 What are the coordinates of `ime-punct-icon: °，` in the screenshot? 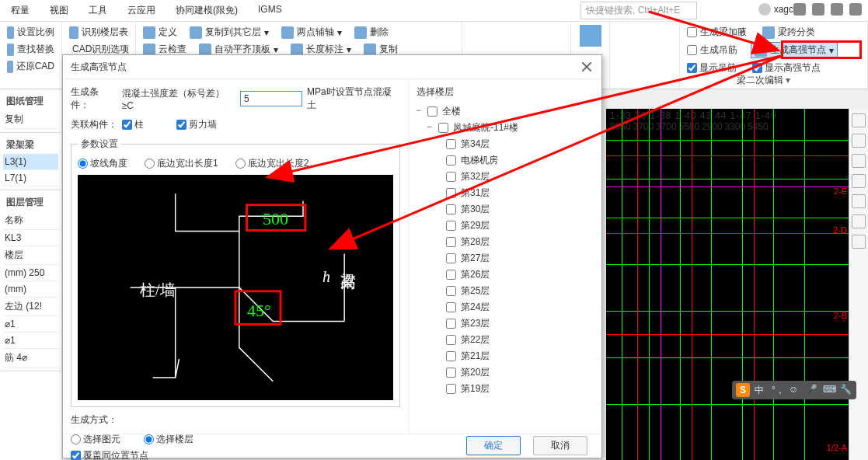 It's located at (778, 390).